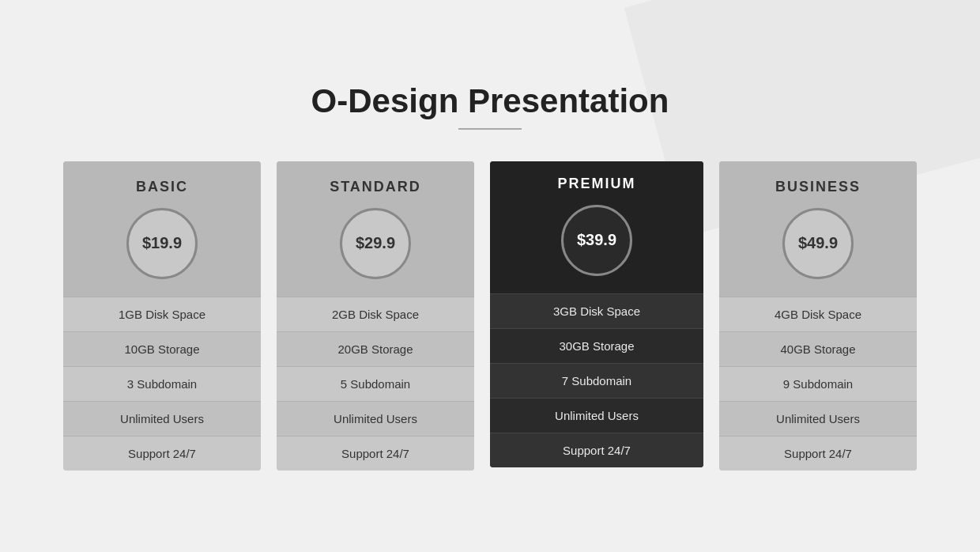  Describe the element at coordinates (162, 349) in the screenshot. I see `feature-row-basic-1: 10GB Storage` at that location.